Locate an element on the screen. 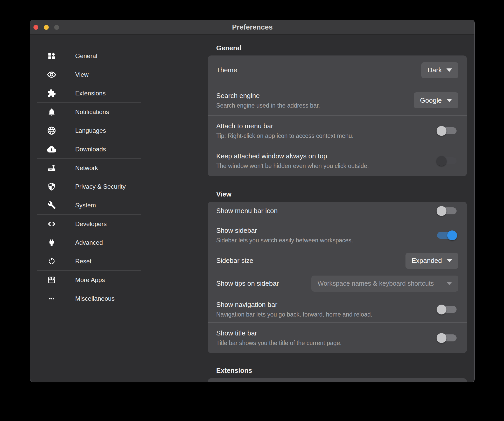 The height and width of the screenshot is (421, 504). show-title-bar-label: Show title bar is located at coordinates (279, 333).